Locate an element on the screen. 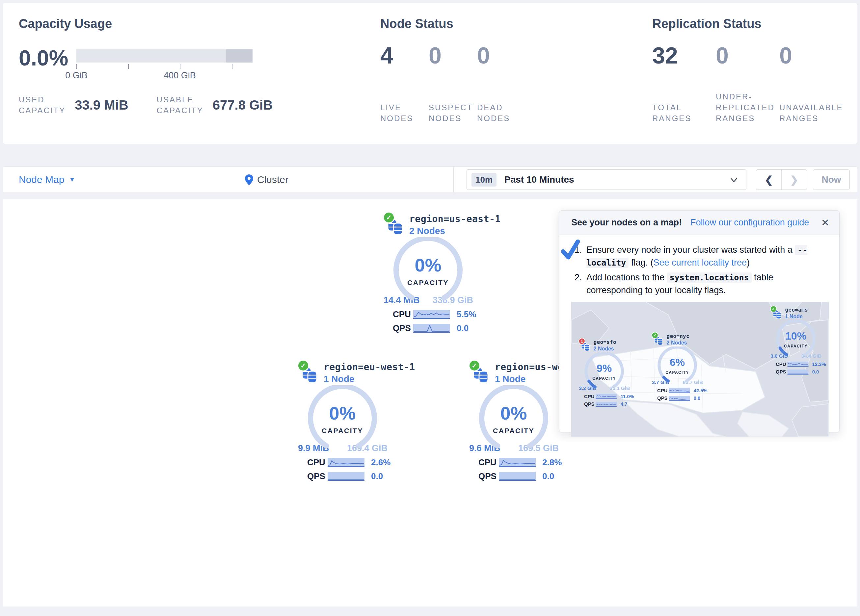  popup-body: 1. Ensure every node in your cluster was… is located at coordinates (699, 336).